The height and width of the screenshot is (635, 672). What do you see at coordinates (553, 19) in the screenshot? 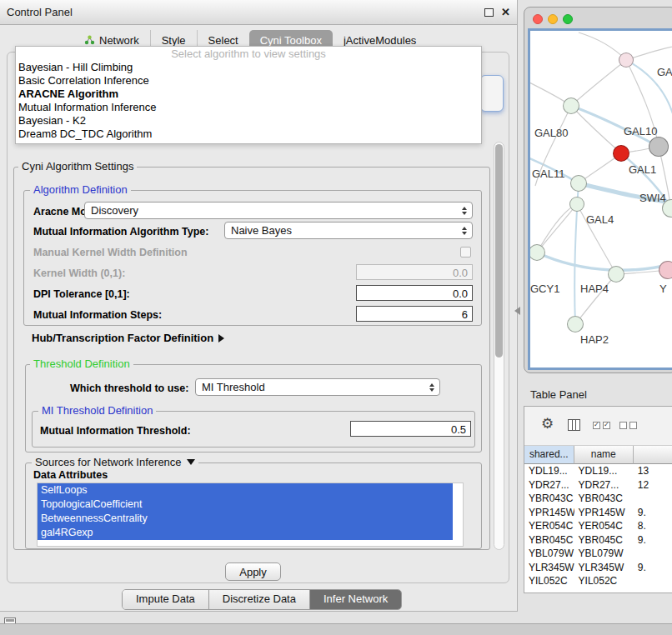
I see `minimize-traffic-light` at bounding box center [553, 19].